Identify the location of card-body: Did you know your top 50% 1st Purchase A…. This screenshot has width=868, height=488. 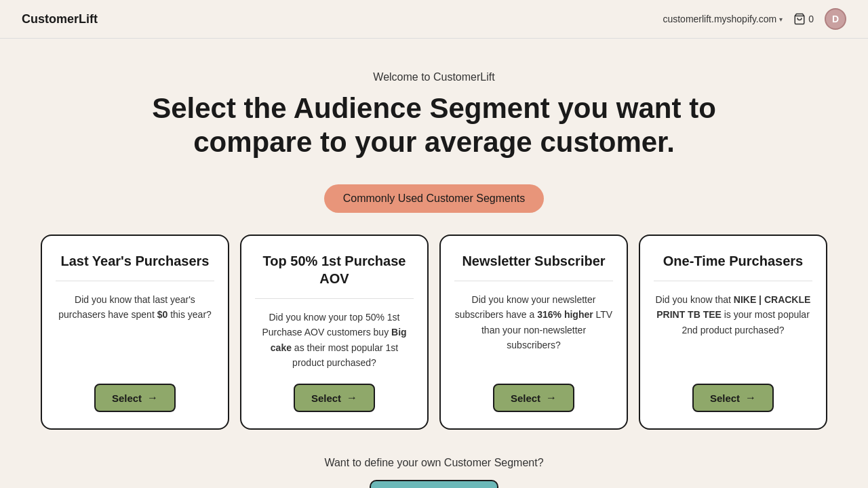
(334, 340).